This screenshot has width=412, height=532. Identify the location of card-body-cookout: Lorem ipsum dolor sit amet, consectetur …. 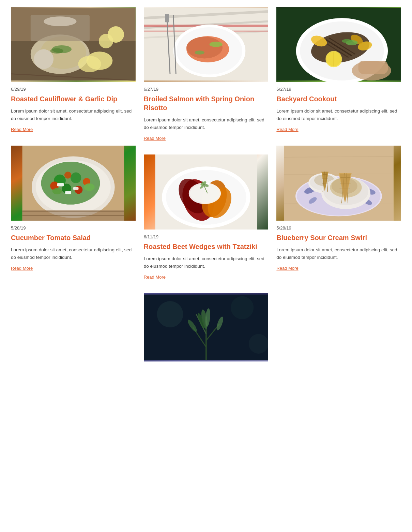
(339, 115).